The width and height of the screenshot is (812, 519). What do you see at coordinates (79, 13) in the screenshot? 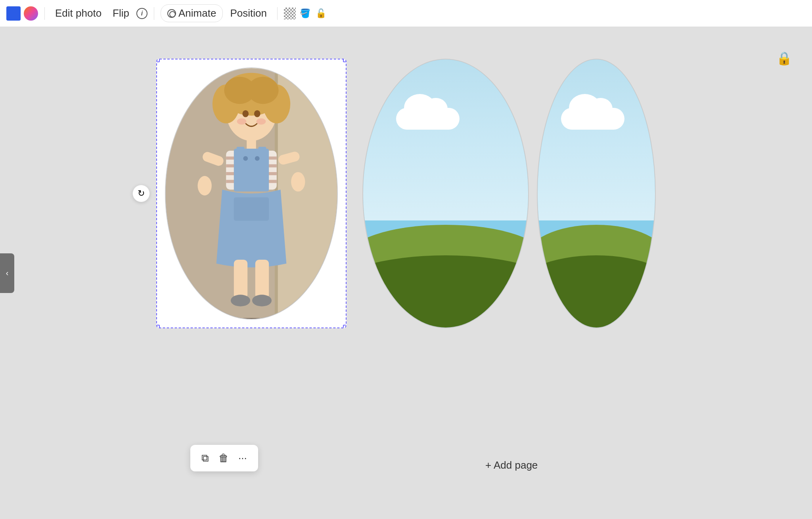
I see `edit-photo-button: Edit photo` at bounding box center [79, 13].